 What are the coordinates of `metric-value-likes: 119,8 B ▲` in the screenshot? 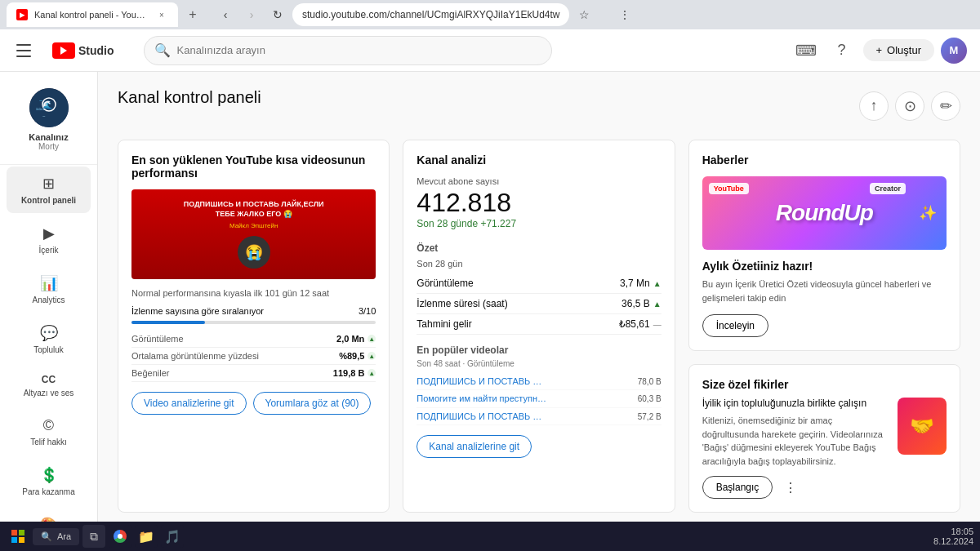 It's located at (354, 373).